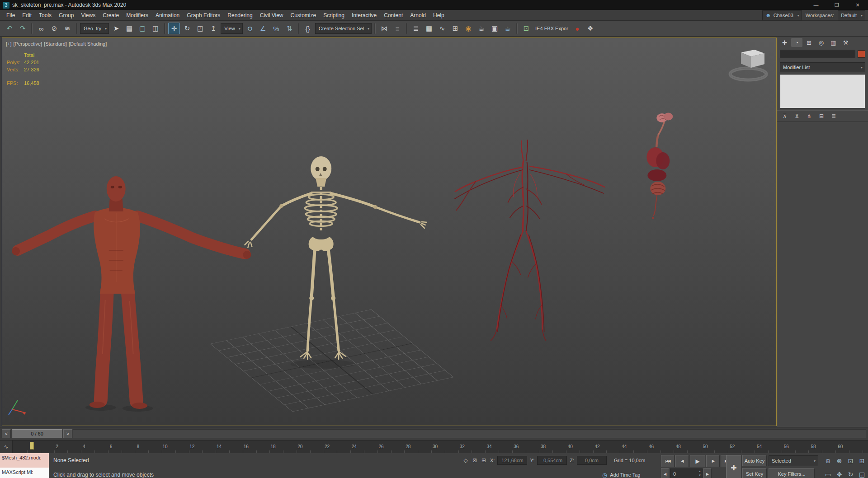 This screenshot has height=478, width=868. I want to click on curve-editor-icon: ∿, so click(442, 28).